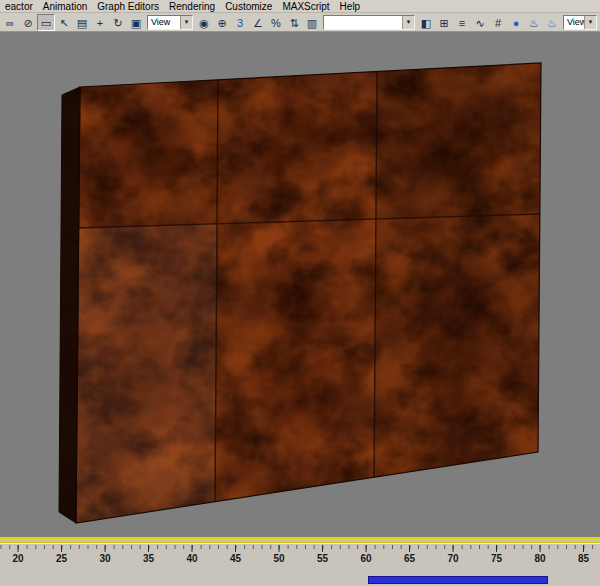  Describe the element at coordinates (65, 6) in the screenshot. I see `menu-item-animation: Animation` at that location.